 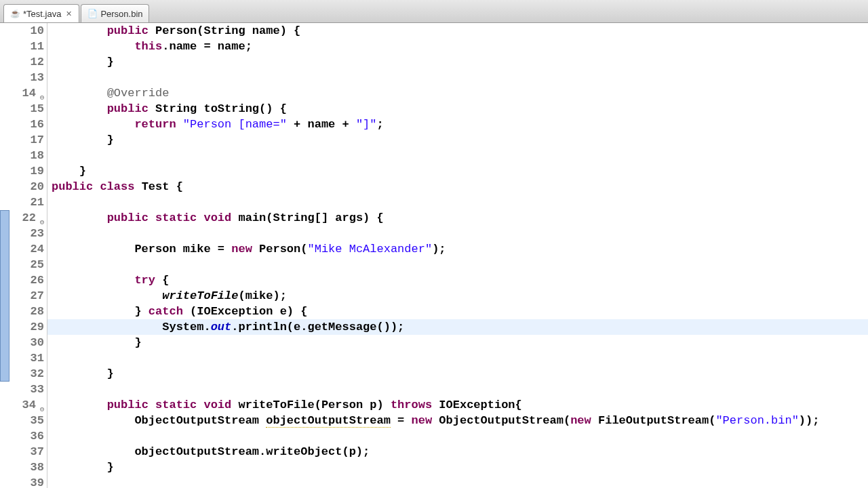 I want to click on code-line: writeToFile(mike);, so click(x=460, y=296).